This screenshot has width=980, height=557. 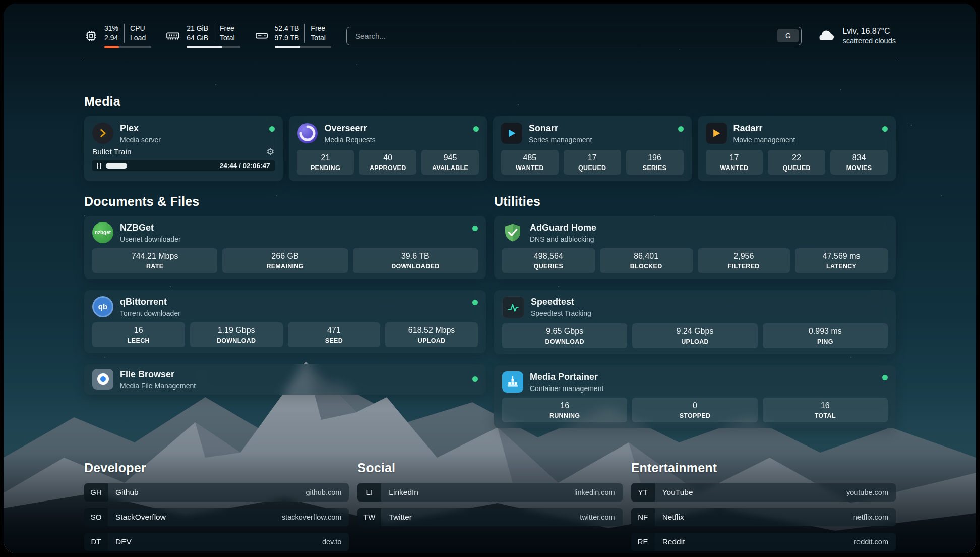 I want to click on app-name: Speedtest, so click(x=561, y=302).